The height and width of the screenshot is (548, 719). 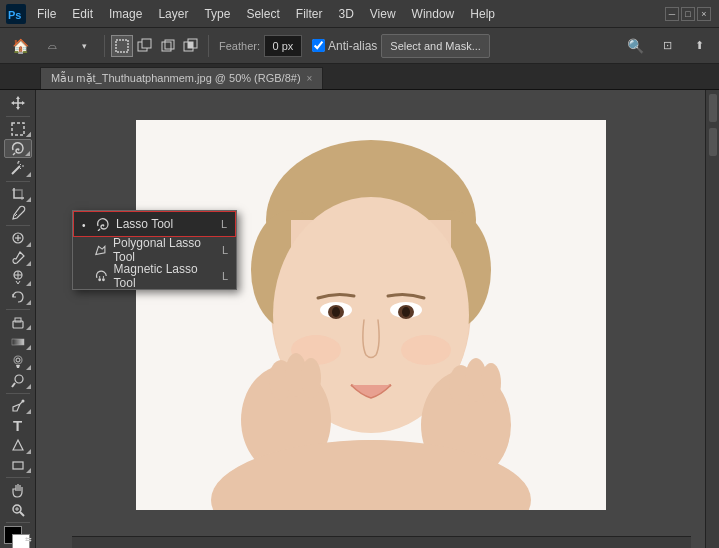 I want to click on lasso-shape-btn: ⌓, so click(x=52, y=46).